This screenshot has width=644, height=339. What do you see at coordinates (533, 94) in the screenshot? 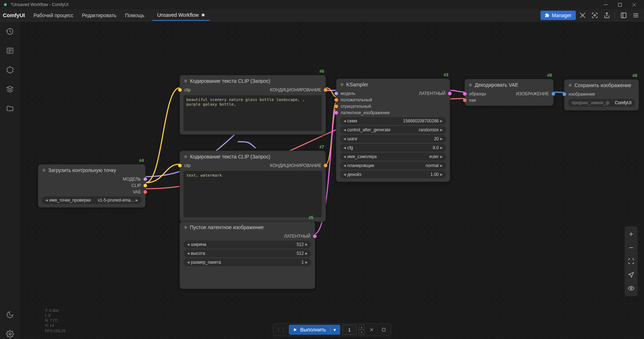
I see `out-image: ИЗОБРАЖЕНИЕ` at bounding box center [533, 94].